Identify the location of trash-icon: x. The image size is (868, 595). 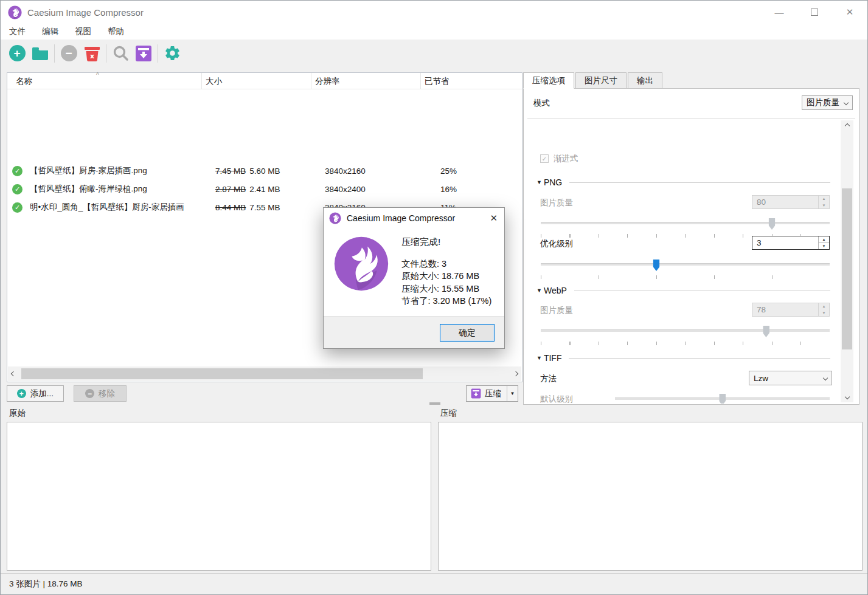
(92, 53).